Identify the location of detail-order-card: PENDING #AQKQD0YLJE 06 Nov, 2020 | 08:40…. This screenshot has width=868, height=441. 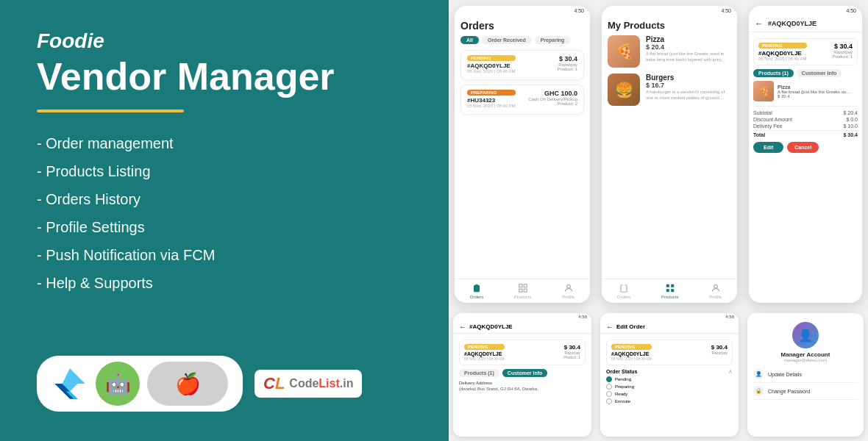
(805, 51).